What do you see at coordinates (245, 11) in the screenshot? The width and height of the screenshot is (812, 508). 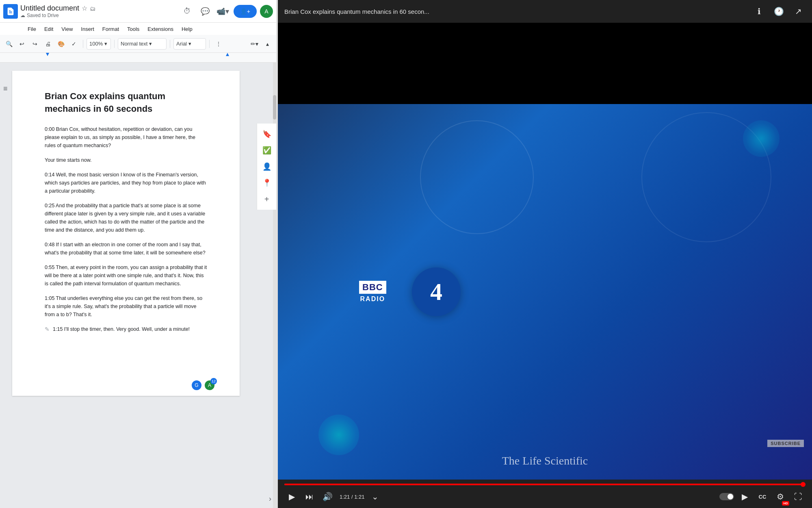 I see `share-button: 👤+` at bounding box center [245, 11].